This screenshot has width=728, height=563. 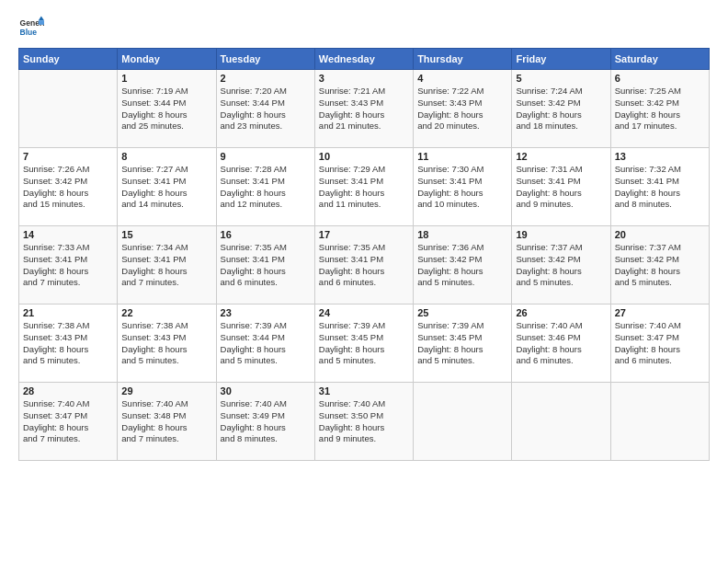 I want to click on day-info: Sunrise: 7:20 AMSunset: 3:44 PMDaylight:…, so click(x=266, y=109).